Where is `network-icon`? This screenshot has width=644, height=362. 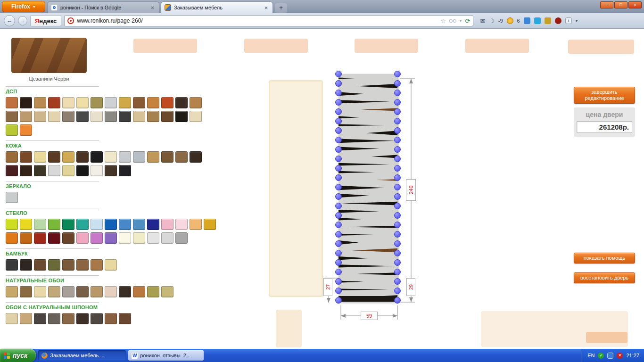 network-icon is located at coordinates (610, 355).